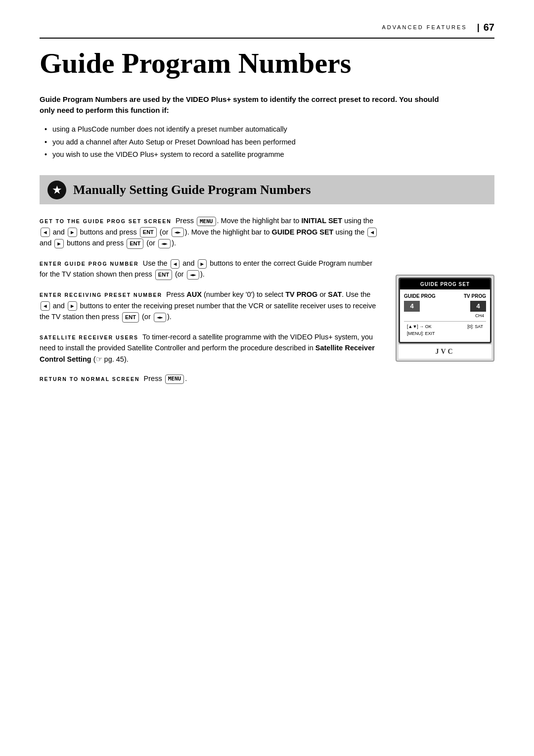 This screenshot has height=756, width=534. Describe the element at coordinates (131, 318) in the screenshot. I see `ent-btn-4: ENT` at that location.